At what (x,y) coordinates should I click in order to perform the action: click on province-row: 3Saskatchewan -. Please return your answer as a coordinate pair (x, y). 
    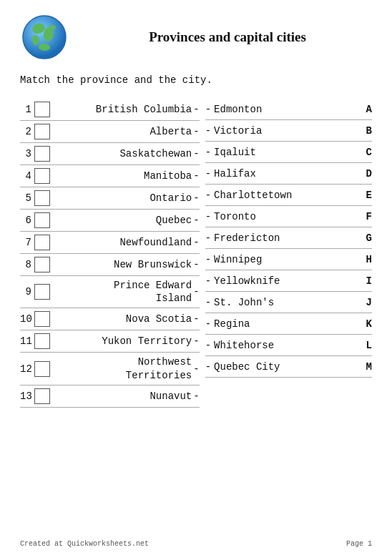
    Looking at the image, I should click on (110, 154).